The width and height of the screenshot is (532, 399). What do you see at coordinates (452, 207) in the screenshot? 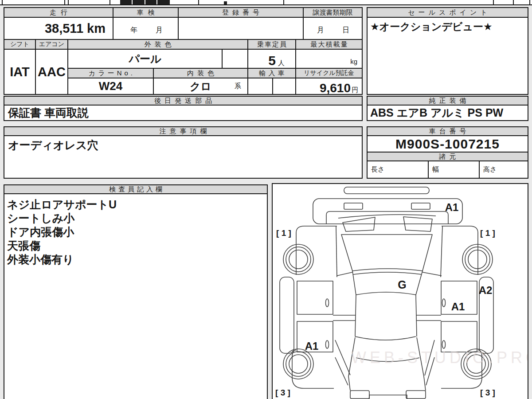
I see `damage-label-front: A1` at bounding box center [452, 207].